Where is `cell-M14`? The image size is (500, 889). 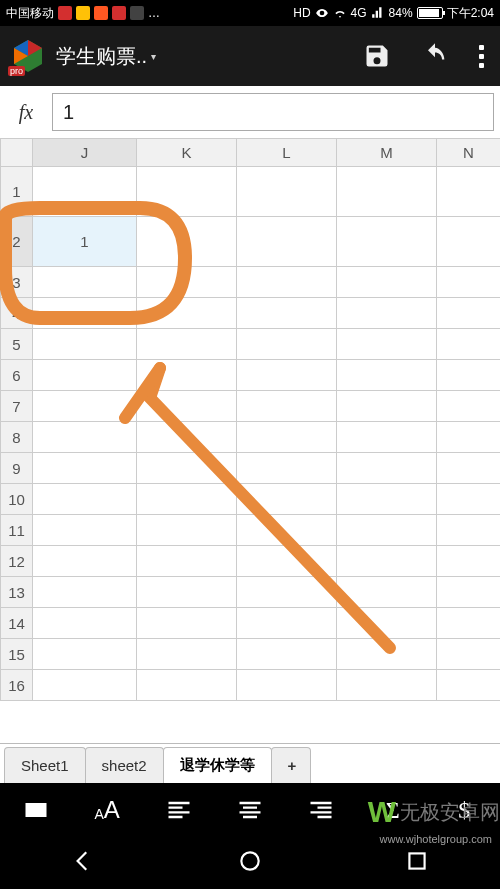 cell-M14 is located at coordinates (387, 624).